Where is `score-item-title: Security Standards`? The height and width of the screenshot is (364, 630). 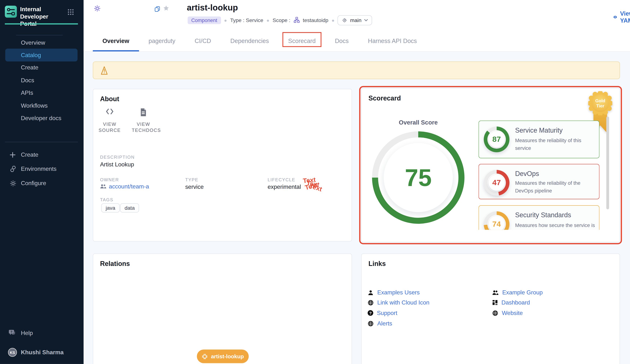
score-item-title: Security Standards is located at coordinates (543, 215).